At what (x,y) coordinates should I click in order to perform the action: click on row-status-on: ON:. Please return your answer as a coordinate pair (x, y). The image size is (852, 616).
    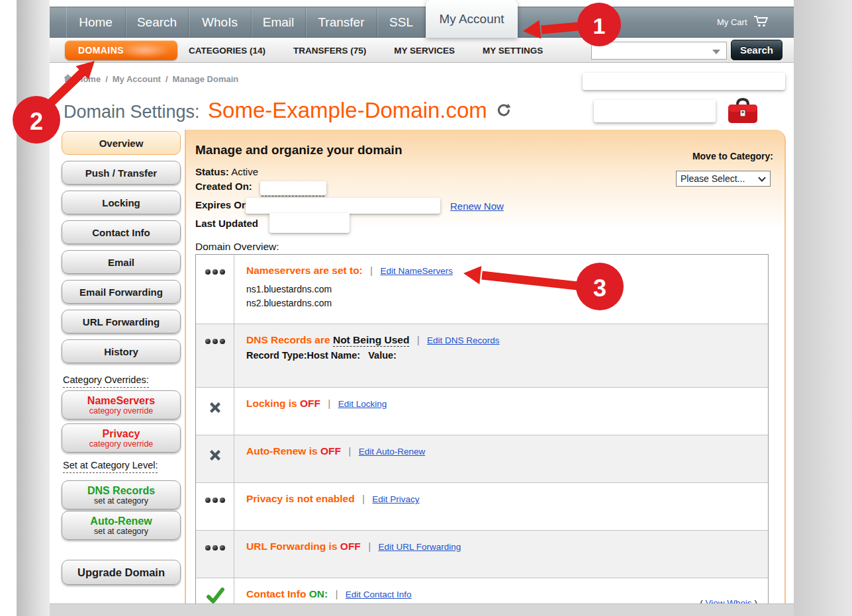
    Looking at the image, I should click on (318, 594).